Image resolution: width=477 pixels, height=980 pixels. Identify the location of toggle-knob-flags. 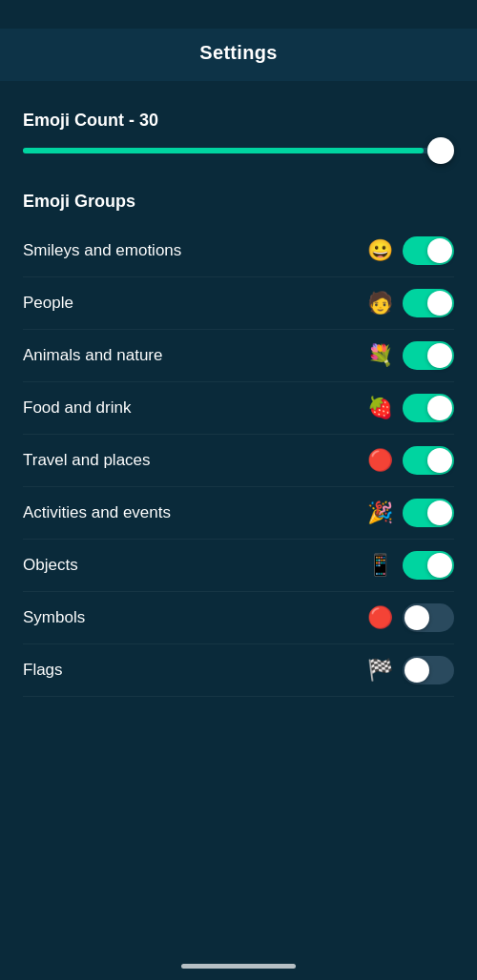
(417, 670).